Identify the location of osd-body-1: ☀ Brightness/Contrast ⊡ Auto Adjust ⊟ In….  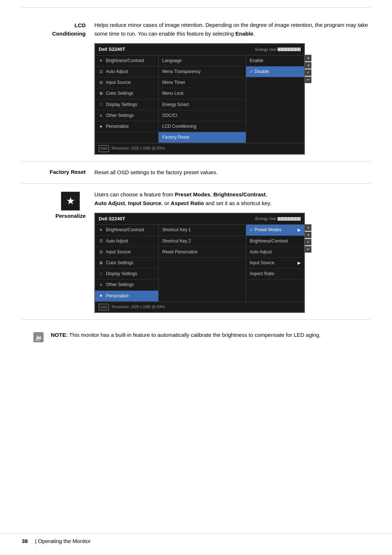
(200, 99).